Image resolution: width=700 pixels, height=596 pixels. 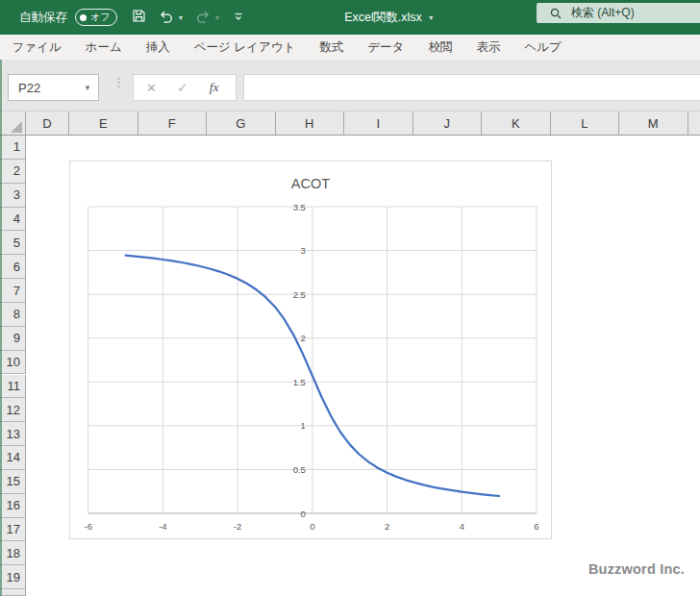 What do you see at coordinates (13, 592) in the screenshot?
I see `row-header-partial` at bounding box center [13, 592].